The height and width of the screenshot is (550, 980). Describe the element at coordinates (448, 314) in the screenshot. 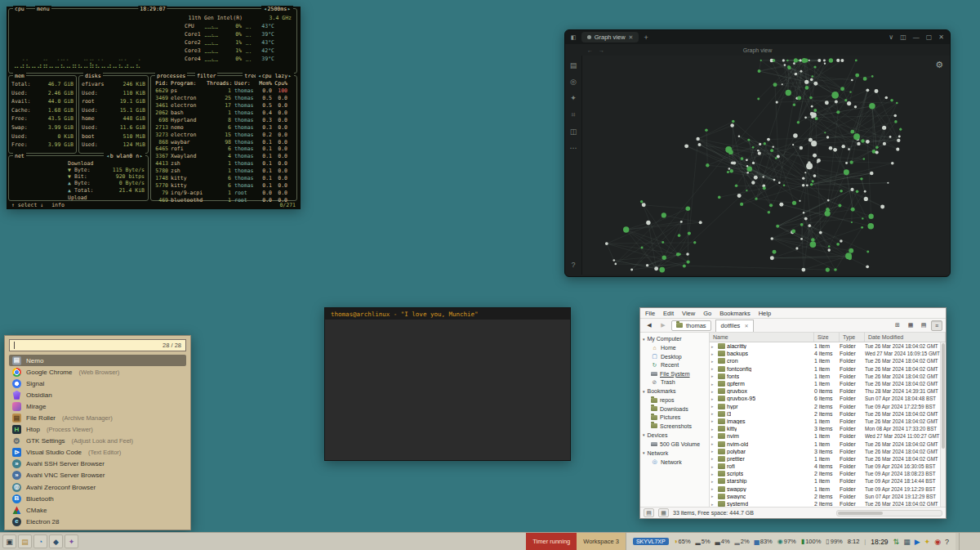

I see `terminal-titlebar: thomas@archlinux - "I love you, Munchie"` at that location.